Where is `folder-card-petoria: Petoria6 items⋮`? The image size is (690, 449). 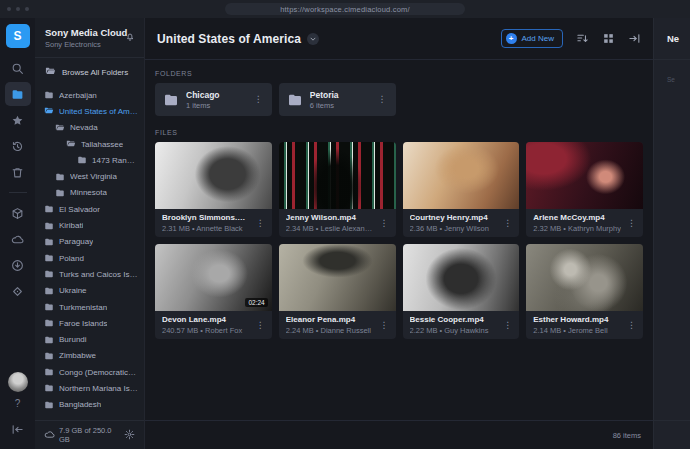
folder-card-petoria: Petoria6 items⋮ is located at coordinates (338, 100).